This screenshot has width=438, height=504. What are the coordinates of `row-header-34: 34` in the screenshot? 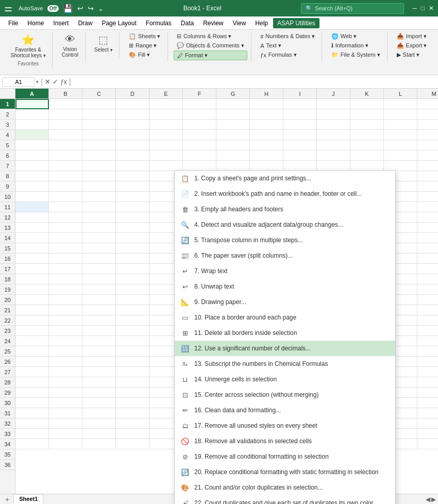 It's located at (7, 444).